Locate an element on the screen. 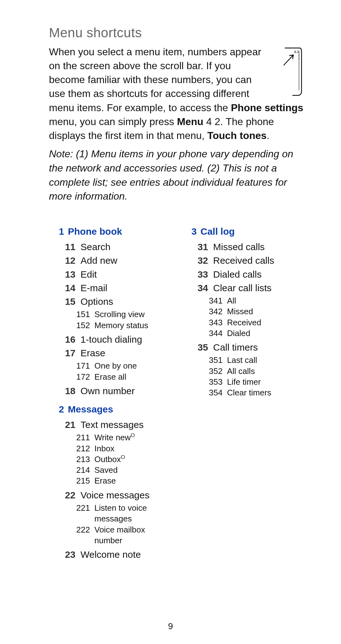 Image resolution: width=341 pixels, height=644 pixels. list-subitem: 214Saved is located at coordinates (111, 470).